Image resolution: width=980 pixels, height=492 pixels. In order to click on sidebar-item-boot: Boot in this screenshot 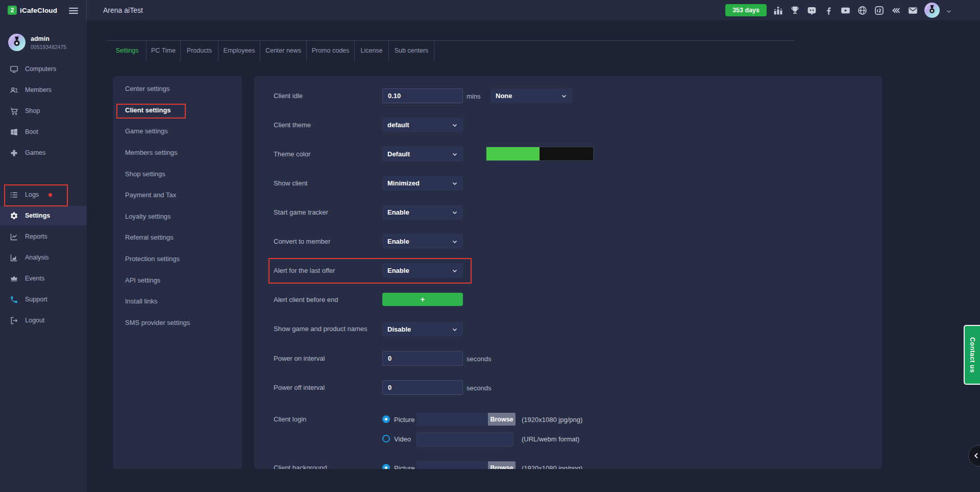, I will do `click(43, 132)`.